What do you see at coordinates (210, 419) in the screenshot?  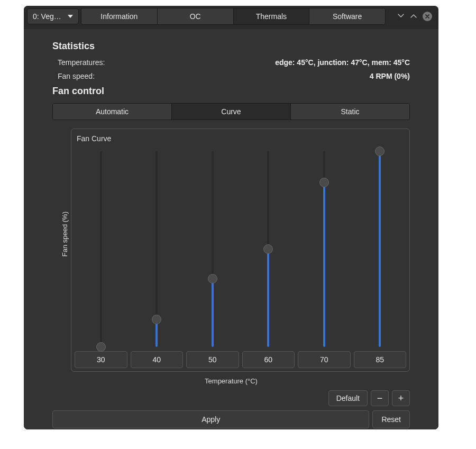 I see `apply-button: Apply` at bounding box center [210, 419].